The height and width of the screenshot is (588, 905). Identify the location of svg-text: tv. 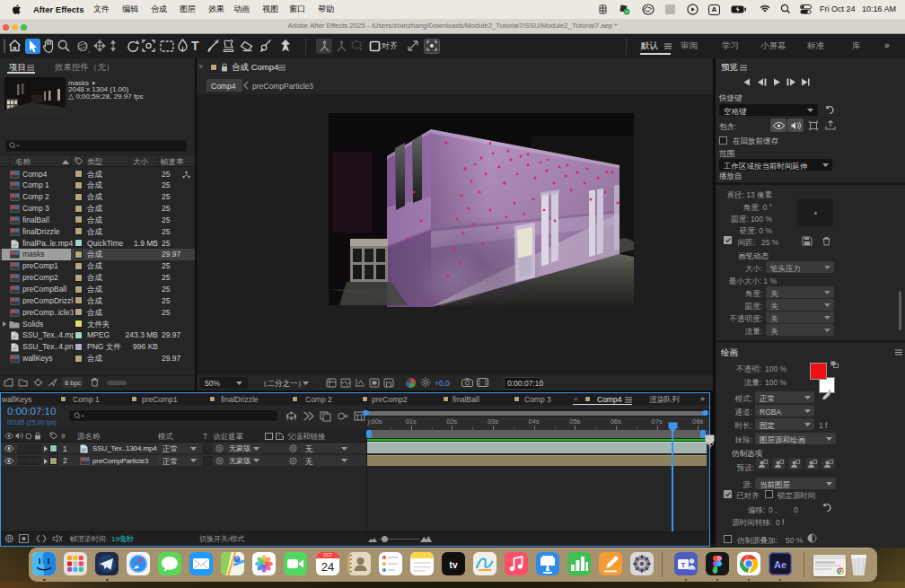
(452, 566).